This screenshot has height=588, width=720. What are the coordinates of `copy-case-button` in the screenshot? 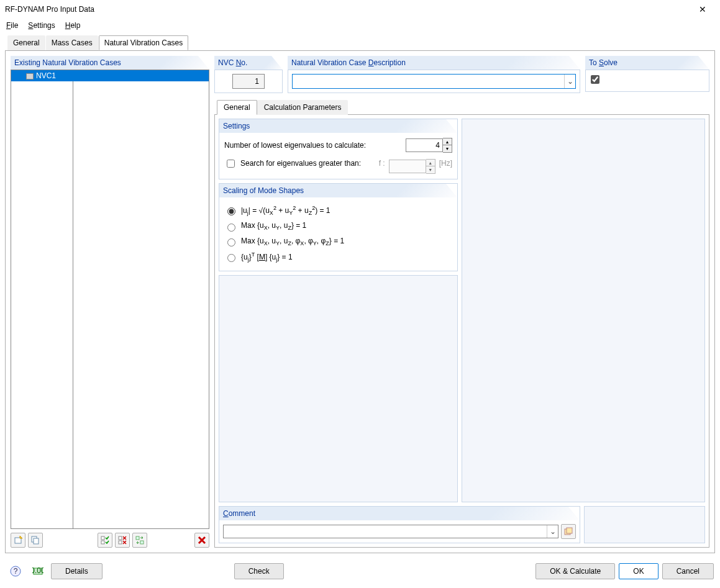 It's located at (35, 540).